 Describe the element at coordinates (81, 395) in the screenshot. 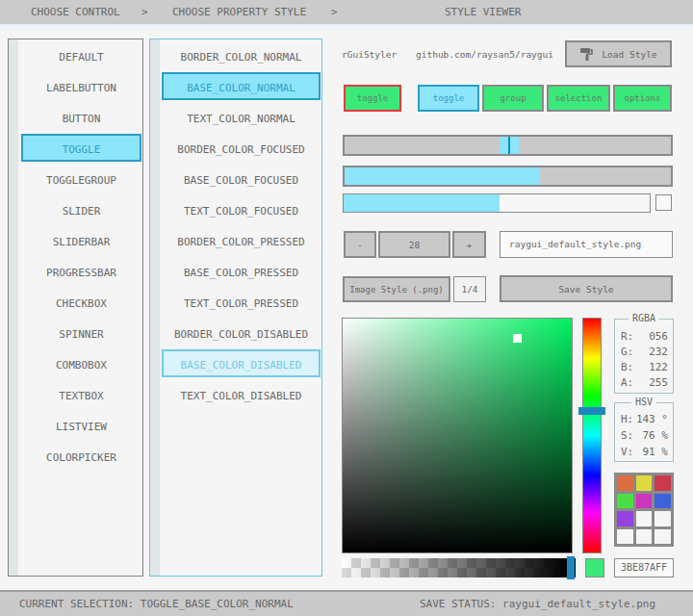

I see `list-item-textbox: TEXTBOX` at that location.